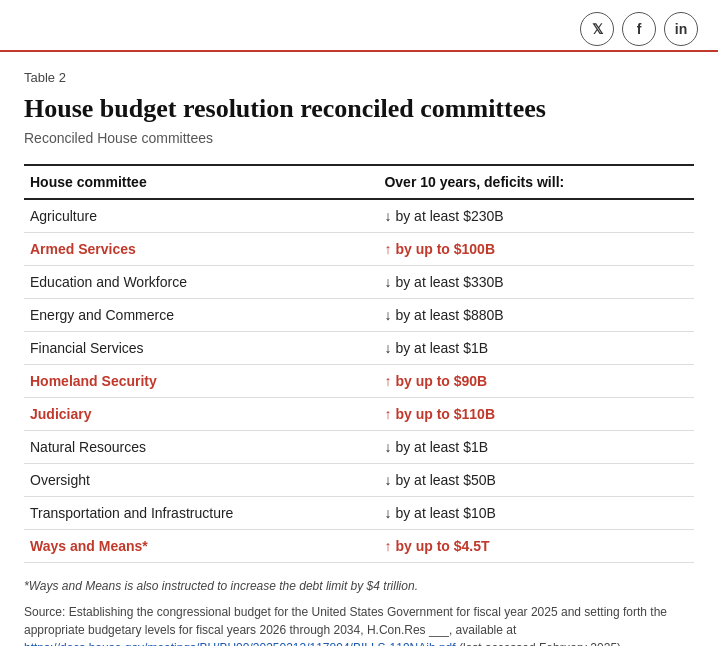  Describe the element at coordinates (359, 348) in the screenshot. I see `table-row: Financial Services↓by at least $1B` at that location.